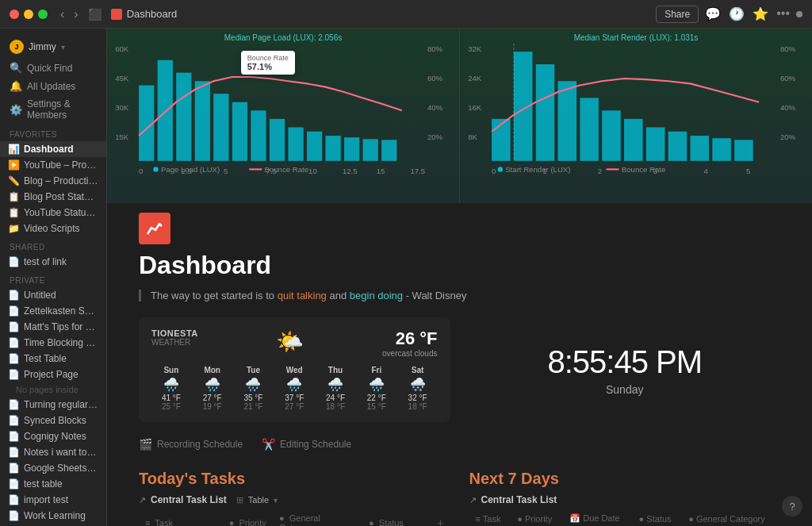  What do you see at coordinates (713, 14) in the screenshot?
I see `comment-icon: 💬` at bounding box center [713, 14].